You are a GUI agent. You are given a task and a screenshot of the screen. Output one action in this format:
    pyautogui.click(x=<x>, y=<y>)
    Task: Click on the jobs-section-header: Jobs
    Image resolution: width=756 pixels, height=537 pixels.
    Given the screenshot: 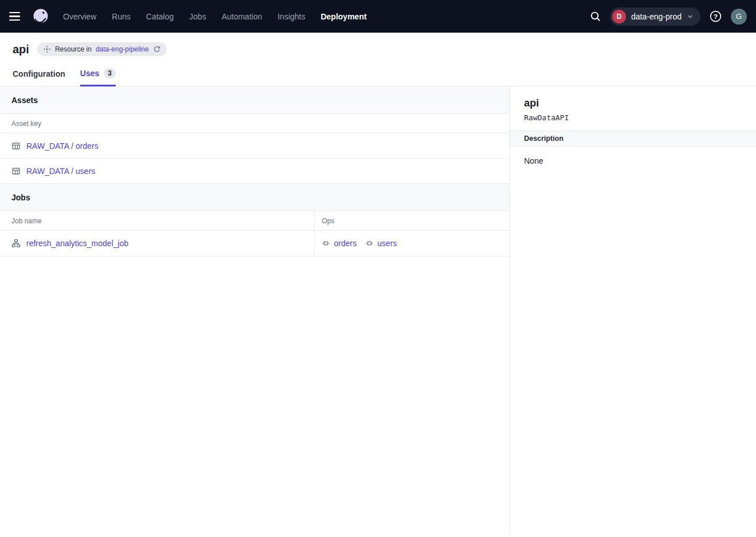 What is the action you would take?
    pyautogui.click(x=254, y=198)
    